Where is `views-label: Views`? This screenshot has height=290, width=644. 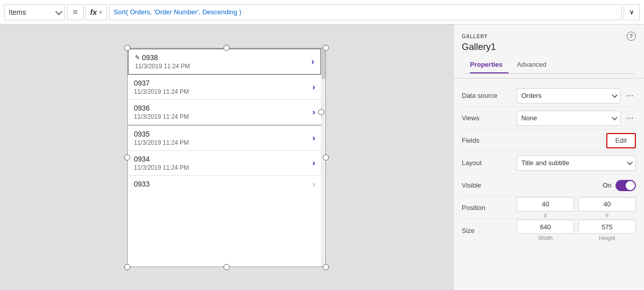
views-label: Views is located at coordinates (487, 118).